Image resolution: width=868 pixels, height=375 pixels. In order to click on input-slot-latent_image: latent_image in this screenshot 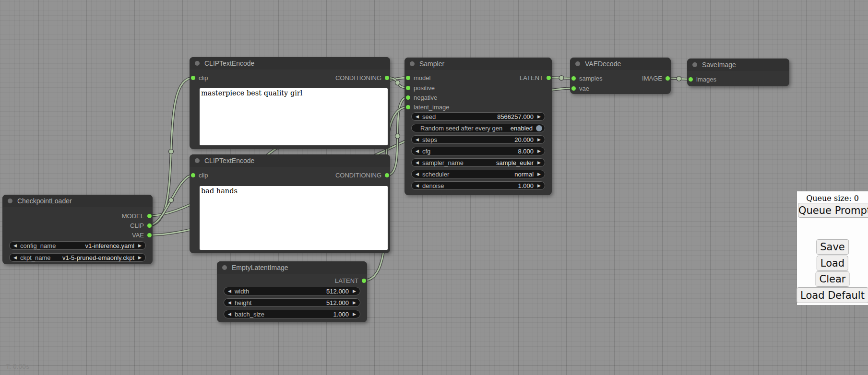, I will do `click(428, 107)`.